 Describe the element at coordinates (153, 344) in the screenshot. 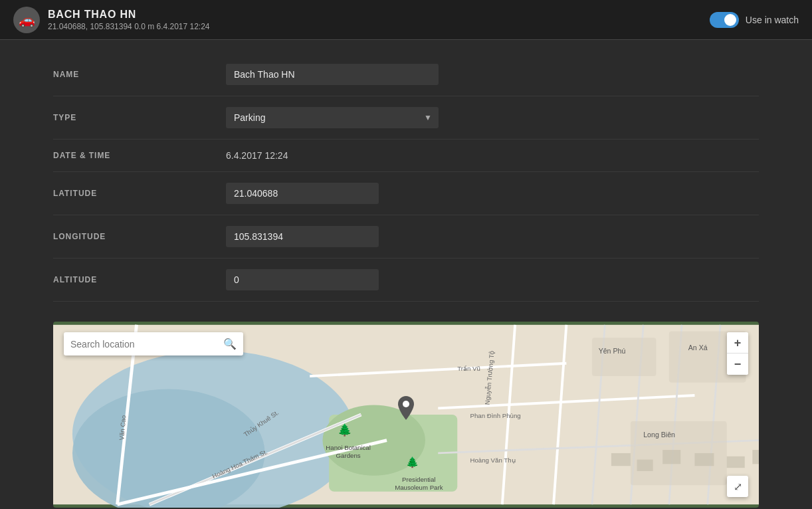

I see `map-search-box: 🔍` at that location.